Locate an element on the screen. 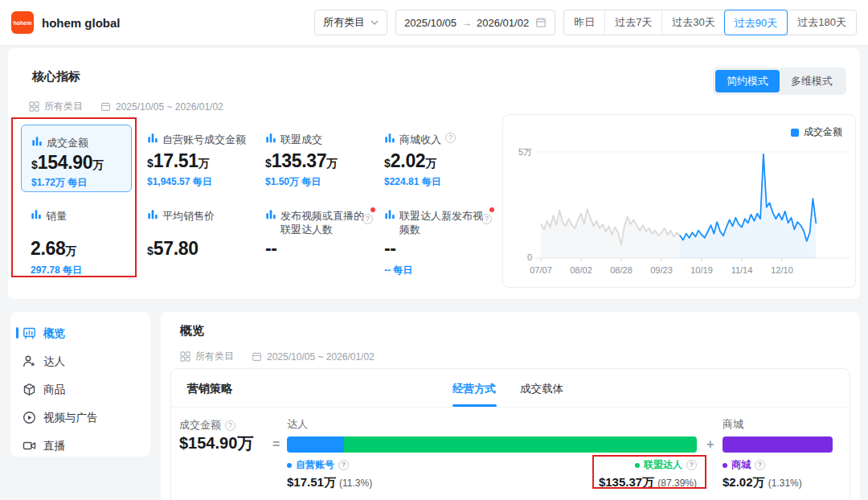  sidebar-item-label: 商品 is located at coordinates (55, 390).